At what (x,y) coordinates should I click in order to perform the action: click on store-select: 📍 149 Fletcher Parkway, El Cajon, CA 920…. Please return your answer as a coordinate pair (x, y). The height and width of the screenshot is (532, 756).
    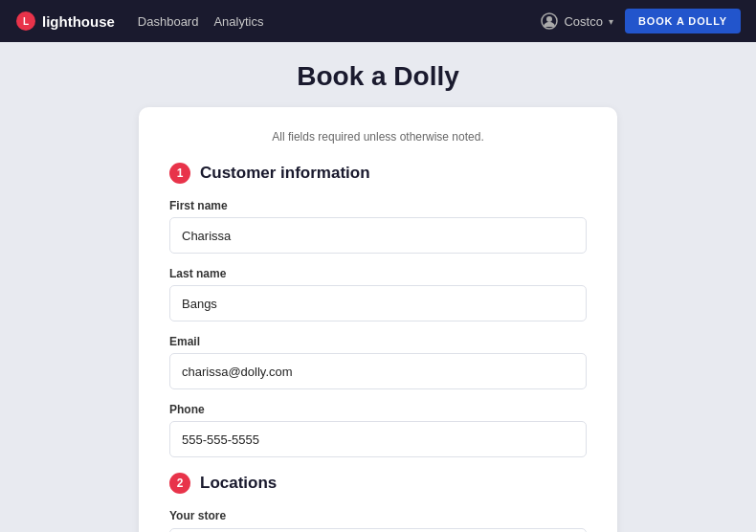
    Looking at the image, I should click on (378, 530).